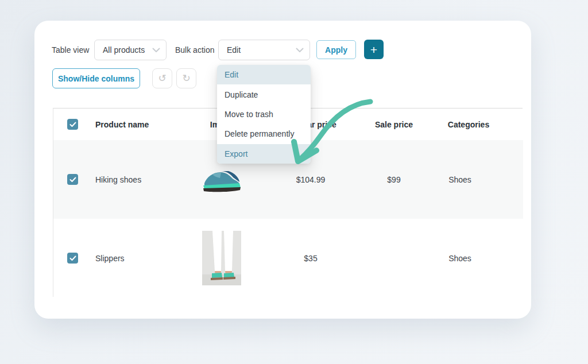 This screenshot has height=364, width=588. I want to click on plus-icon: +, so click(374, 49).